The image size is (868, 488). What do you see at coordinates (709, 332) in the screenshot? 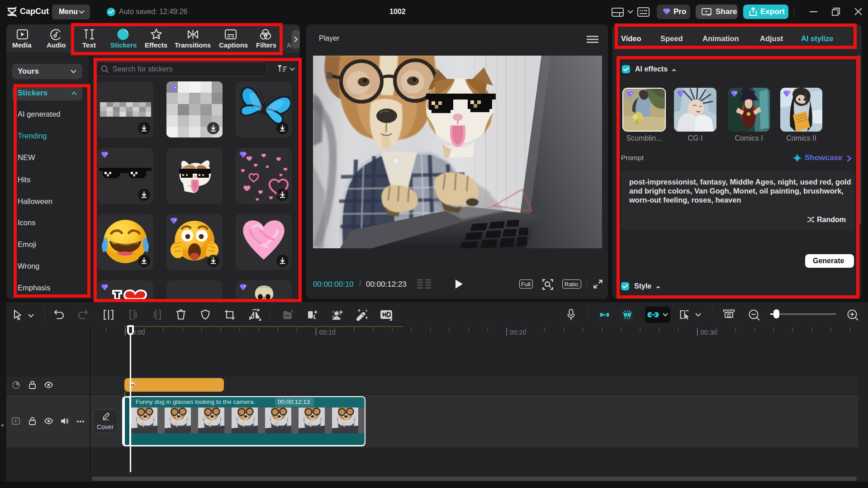
I see `svg-text: 00:30` at bounding box center [709, 332].